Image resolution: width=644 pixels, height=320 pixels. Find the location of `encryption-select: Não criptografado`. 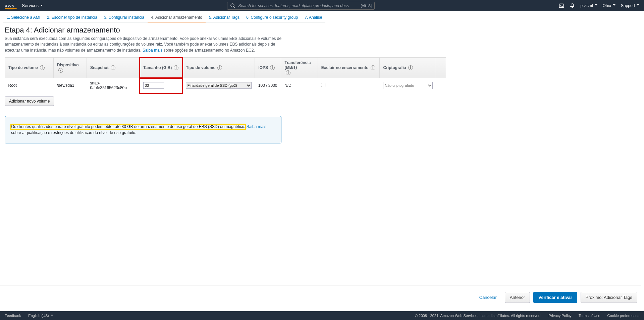

encryption-select: Não criptografado is located at coordinates (408, 85).